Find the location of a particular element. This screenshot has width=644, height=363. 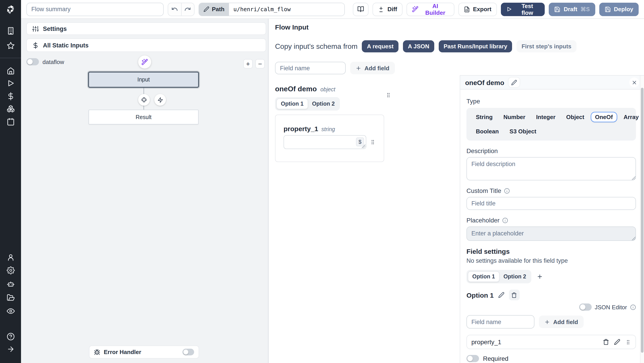

copy-source-request-button: A request is located at coordinates (380, 46).